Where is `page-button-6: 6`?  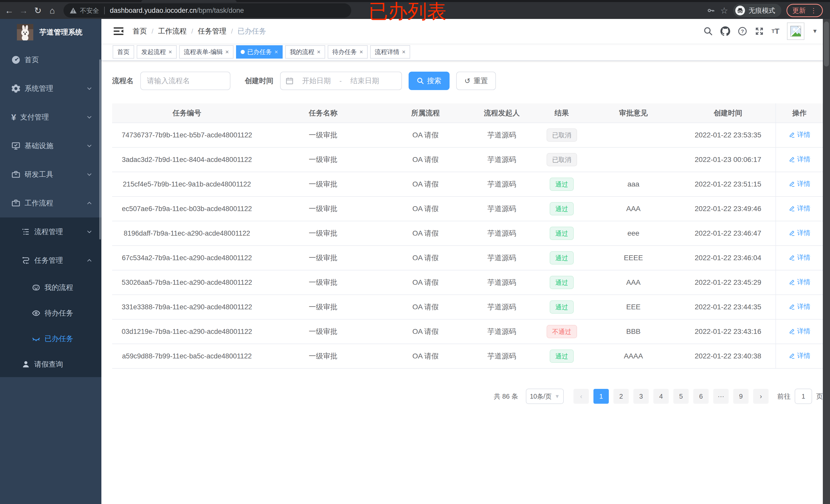 page-button-6: 6 is located at coordinates (701, 396).